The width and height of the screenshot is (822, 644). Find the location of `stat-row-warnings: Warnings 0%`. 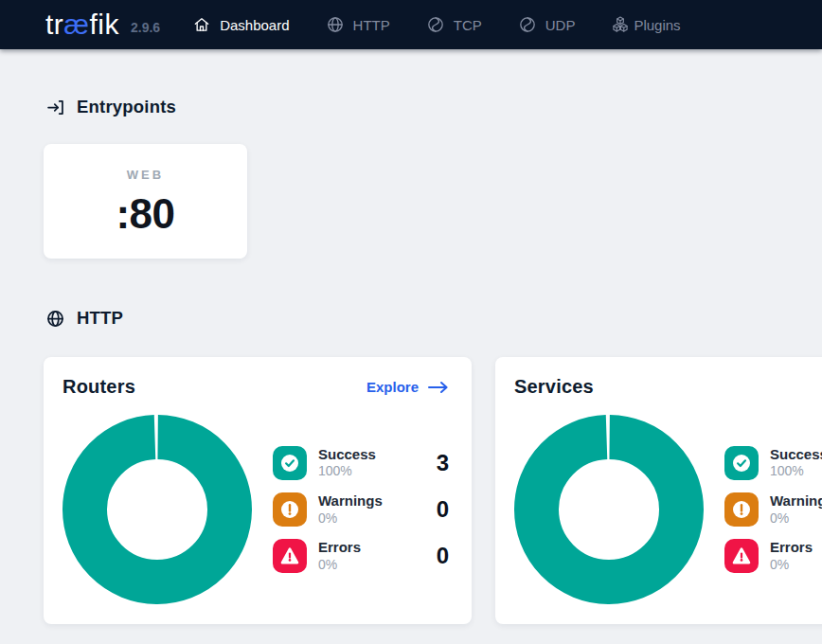

stat-row-warnings: Warnings 0% is located at coordinates (773, 510).